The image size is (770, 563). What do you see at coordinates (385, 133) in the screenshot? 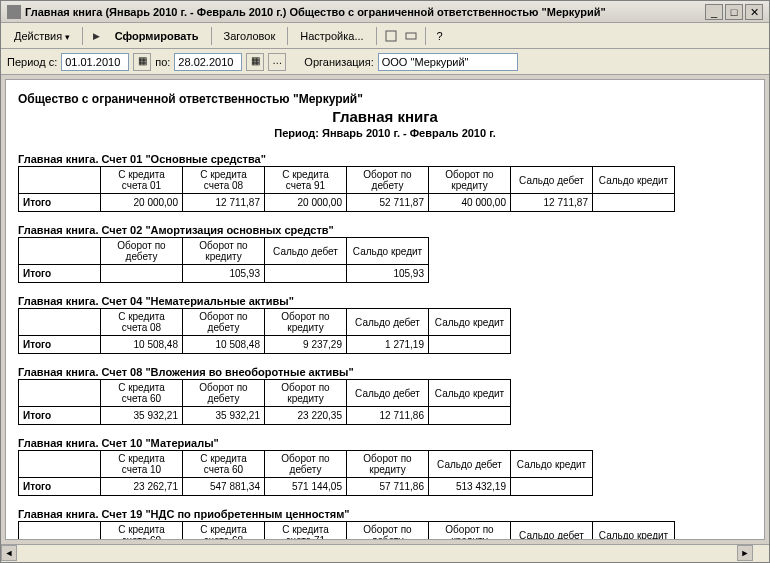
I see `doc-period: Период: Январь 2010 г. - Февраль 2010 г.` at bounding box center [385, 133].